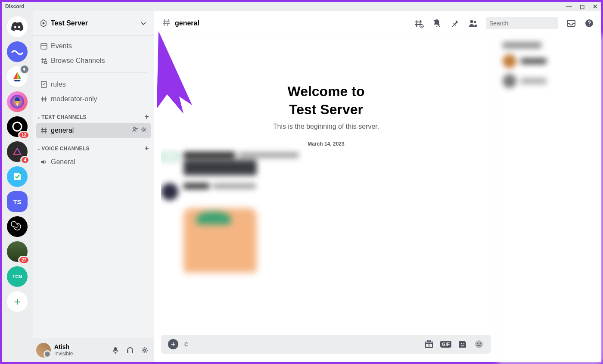 The image size is (603, 364). Describe the element at coordinates (522, 23) in the screenshot. I see `search-box` at that location.